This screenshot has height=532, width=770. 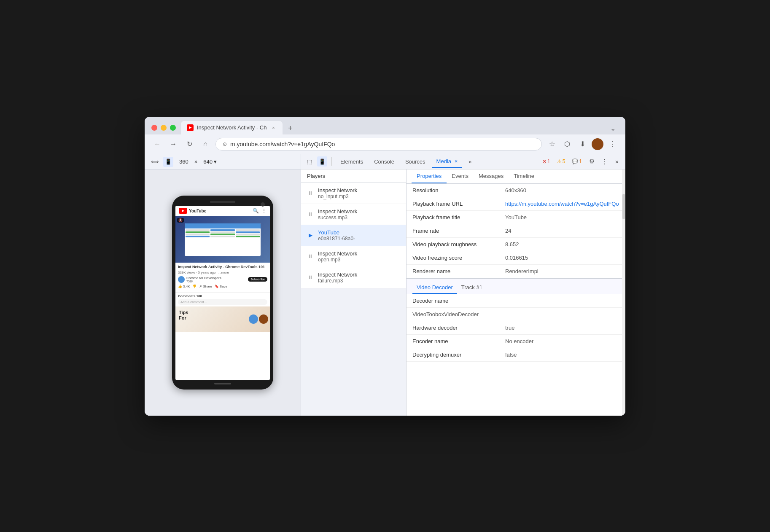 I want to click on search-icon: 🔍, so click(x=256, y=211).